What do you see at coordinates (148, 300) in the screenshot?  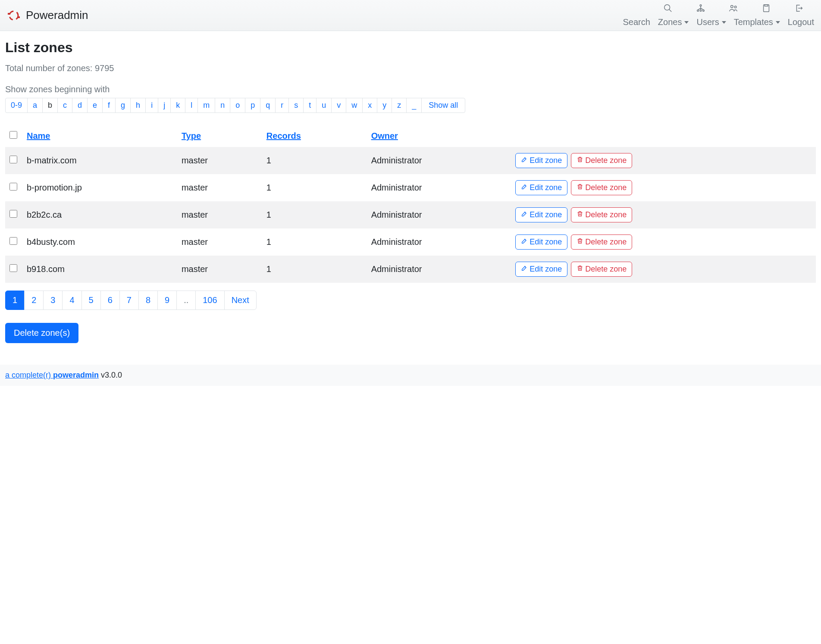 I see `page-8: 8` at bounding box center [148, 300].